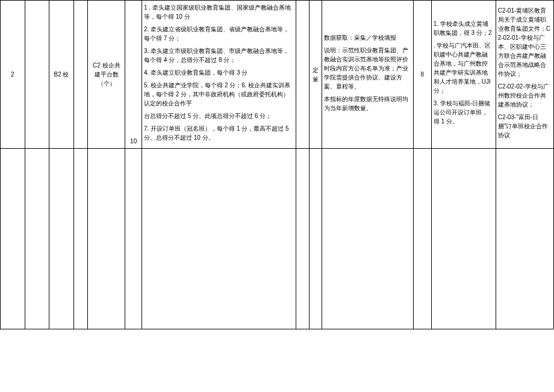 Image resolution: width=554 pixels, height=392 pixels. What do you see at coordinates (368, 75) in the screenshot?
I see `cell-source: 数据获取：采集／学校填报 说明：示范性职业教育集团、产教融合实训示范基地等按照评…` at bounding box center [368, 75].